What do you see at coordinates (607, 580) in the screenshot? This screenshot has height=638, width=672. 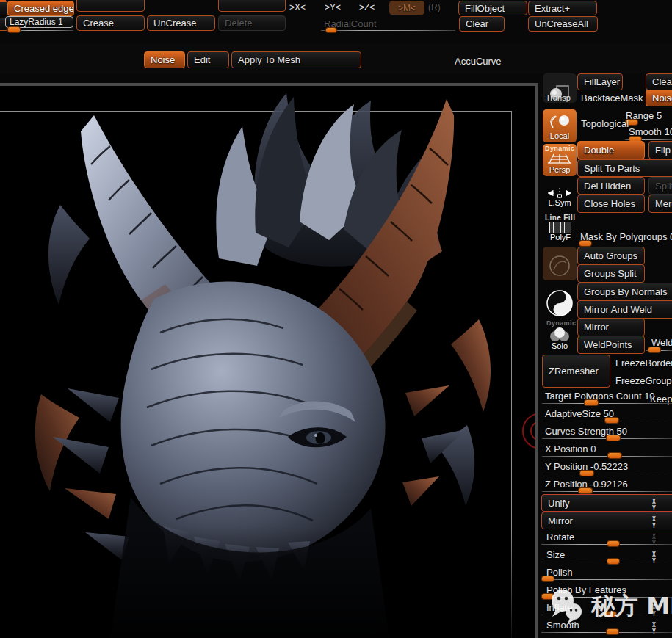 I see `polish-track` at bounding box center [607, 580].